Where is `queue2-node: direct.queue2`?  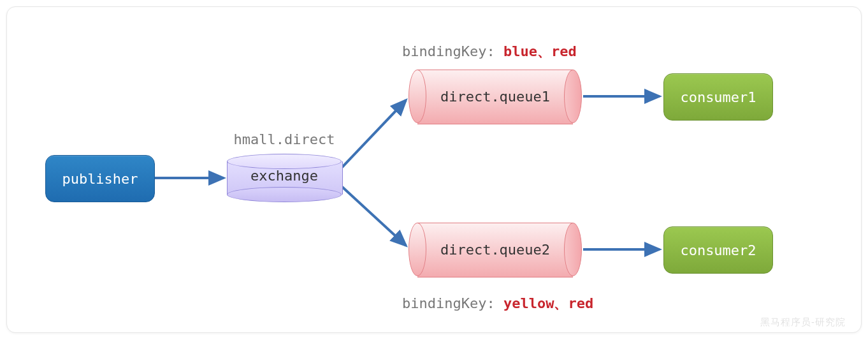 queue2-node: direct.queue2 is located at coordinates (495, 249).